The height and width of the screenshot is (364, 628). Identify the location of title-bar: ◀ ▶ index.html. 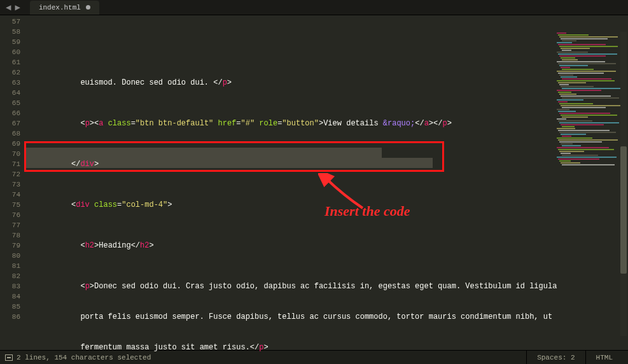
(314, 8).